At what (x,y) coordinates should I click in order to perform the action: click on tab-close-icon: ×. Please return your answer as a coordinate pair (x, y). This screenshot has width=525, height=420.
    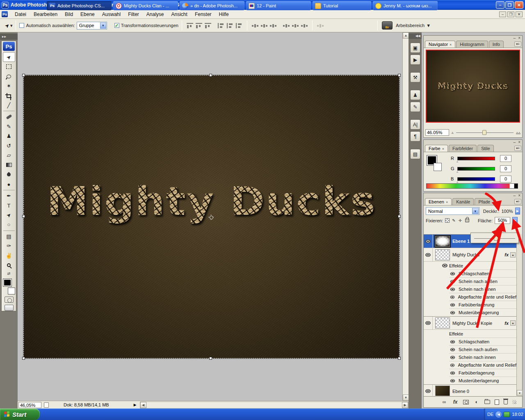
    Looking at the image, I should click on (450, 45).